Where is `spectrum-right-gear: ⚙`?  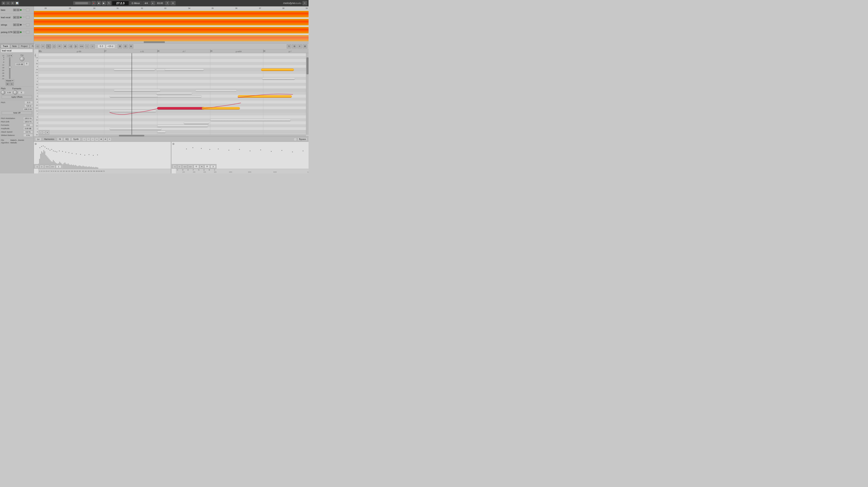
spectrum-right-gear: ⚙ is located at coordinates (173, 144).